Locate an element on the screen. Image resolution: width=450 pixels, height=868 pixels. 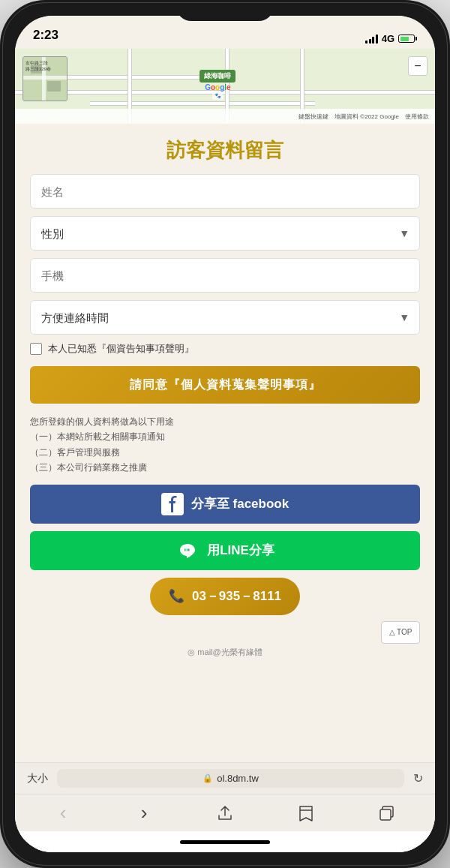
map-area: 女中路三段 路三段329巷 綠海咖啡 Google 🐾 − is located at coordinates (225, 86).